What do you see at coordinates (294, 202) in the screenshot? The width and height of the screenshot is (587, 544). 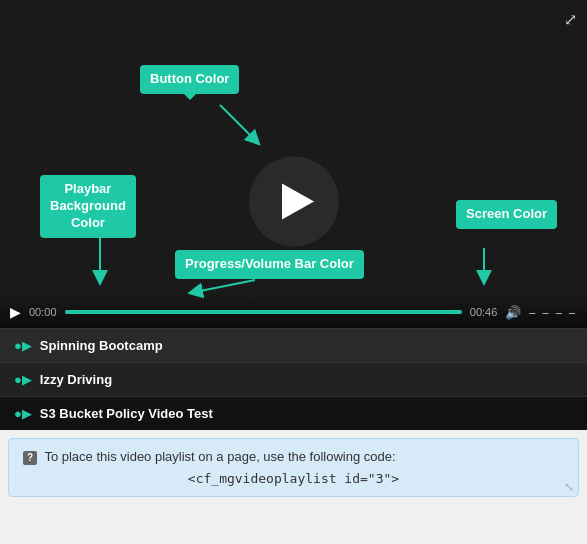 I see `play-button` at bounding box center [294, 202].